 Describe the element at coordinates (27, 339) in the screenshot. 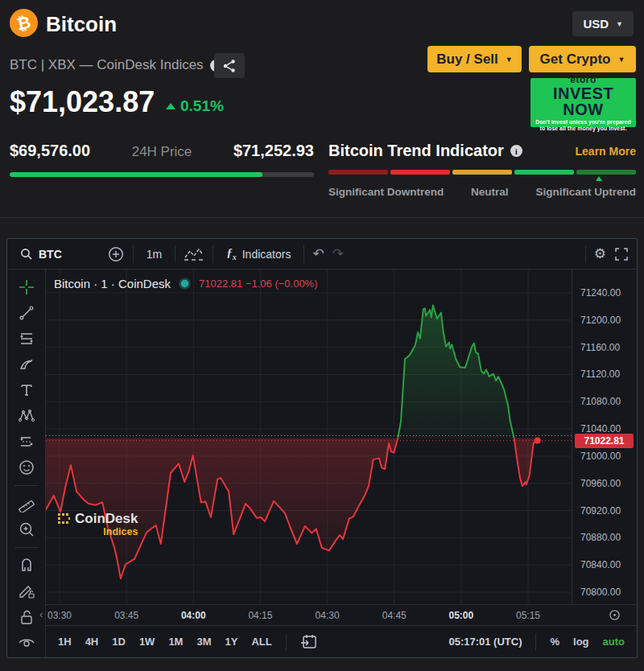

I see `fib-retracement-tool-icon` at that location.